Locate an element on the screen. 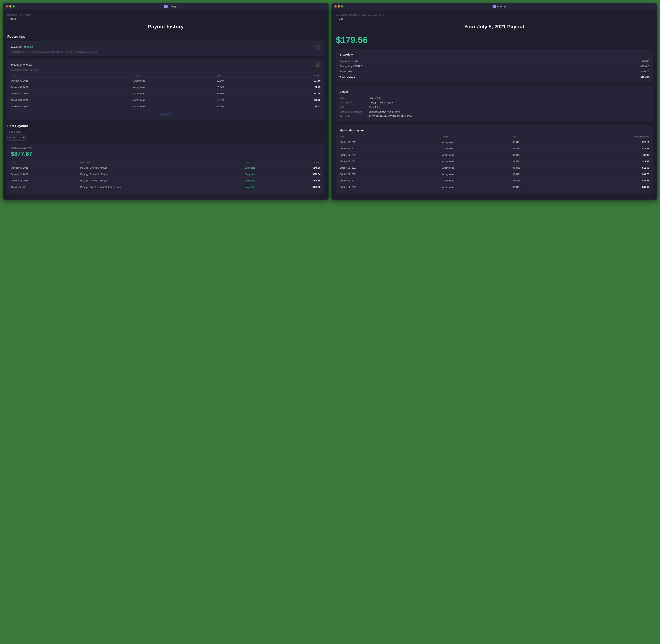 This screenshot has height=644, width=660. right-logo-icon: 🛡 is located at coordinates (495, 6).